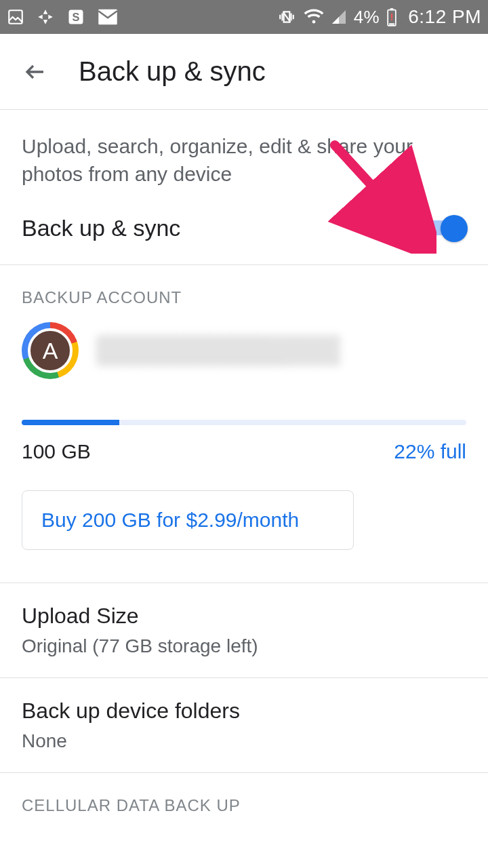 The height and width of the screenshot is (868, 488). I want to click on status-right: 4% ! 6:12 PM, so click(379, 17).